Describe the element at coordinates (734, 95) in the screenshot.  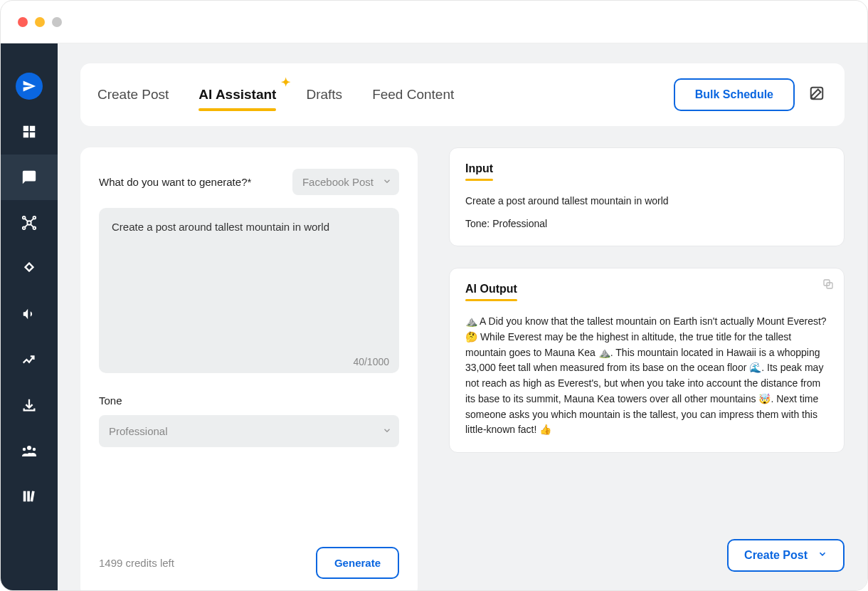
I see `bulk-schedule-button: Bulk Schedule` at that location.